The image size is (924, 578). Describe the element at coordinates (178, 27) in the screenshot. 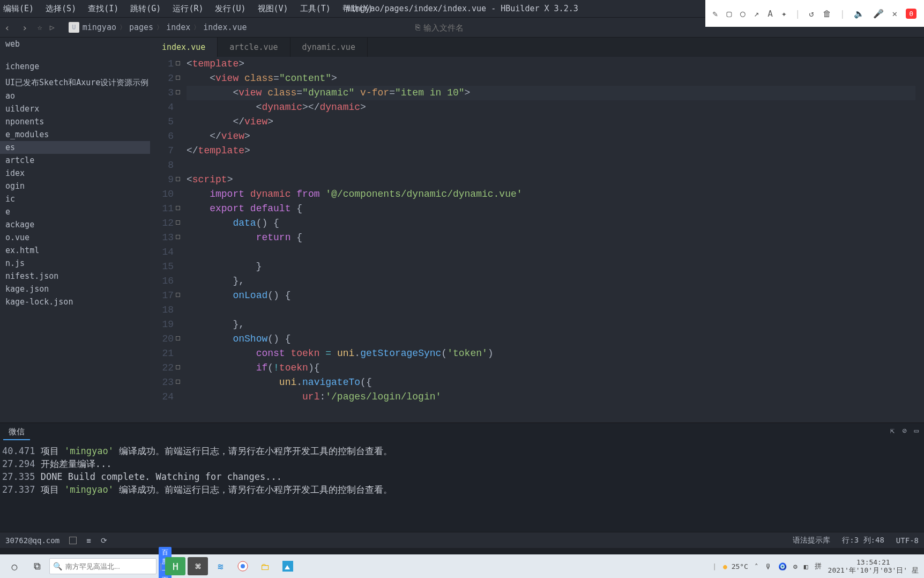

I see `breadcrumb-segment: index` at that location.